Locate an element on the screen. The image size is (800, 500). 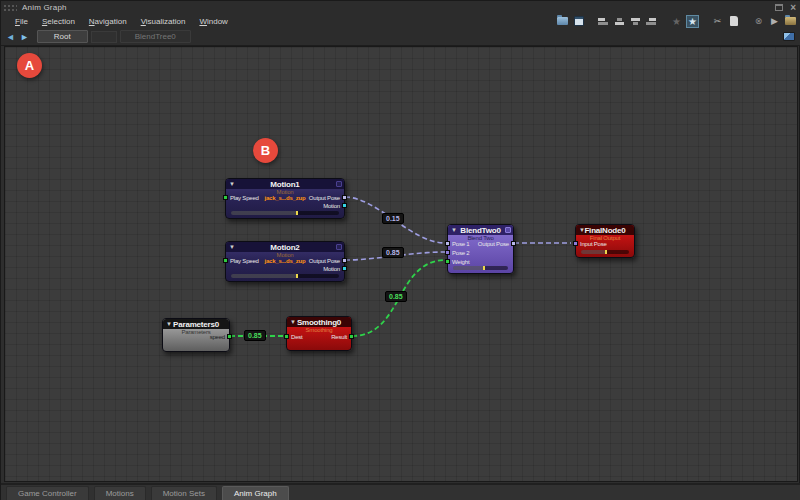
align-top-icon is located at coordinates (636, 21).